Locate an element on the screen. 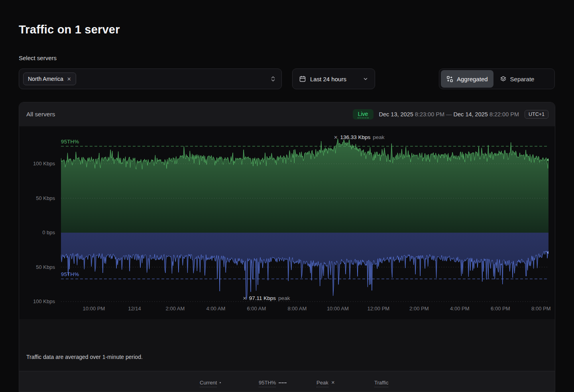 Image resolution: width=574 pixels, height=392 pixels. x-axis-tick: 12/14 is located at coordinates (135, 308).